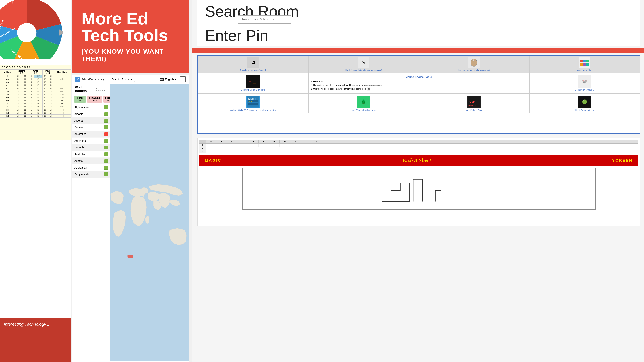 This screenshot has width=644, height=362. I want to click on owlieboo-icon: OwlieBOO mouse, so click(253, 102).